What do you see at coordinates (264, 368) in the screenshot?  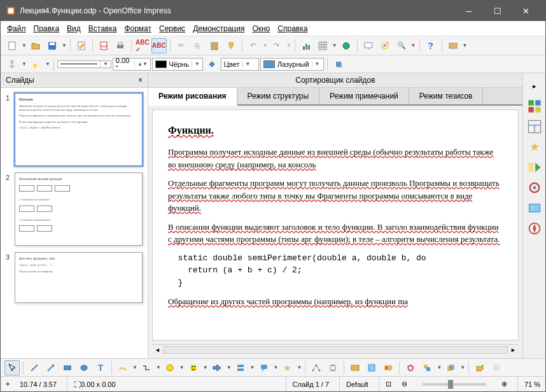 I see `callouts-tool` at bounding box center [264, 368].